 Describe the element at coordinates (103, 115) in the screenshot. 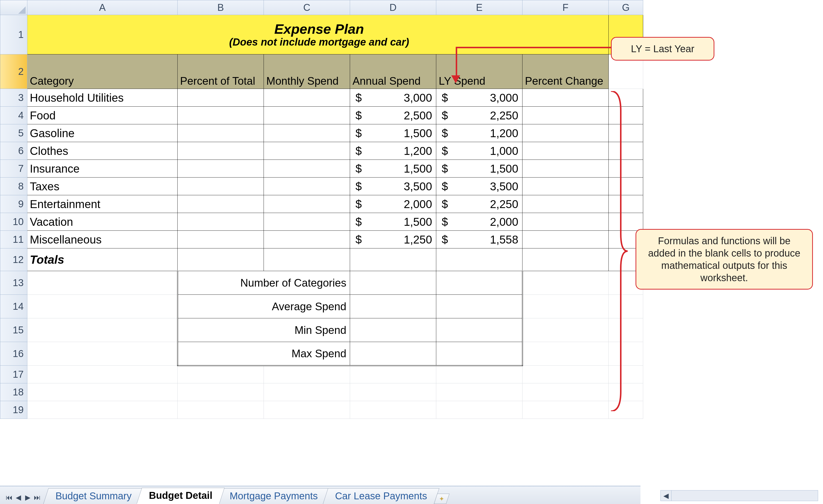

I see `cell-category: Food` at that location.